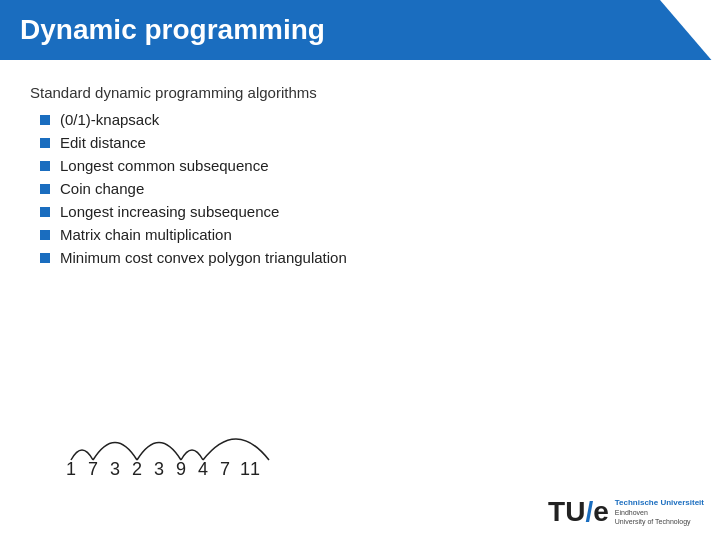 This screenshot has height=540, width=720. I want to click on list-item-label: Longest common subsequence, so click(164, 166).